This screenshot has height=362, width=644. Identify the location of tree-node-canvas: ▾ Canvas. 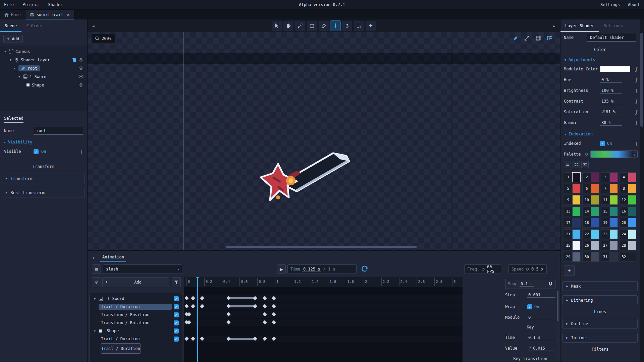
(44, 52).